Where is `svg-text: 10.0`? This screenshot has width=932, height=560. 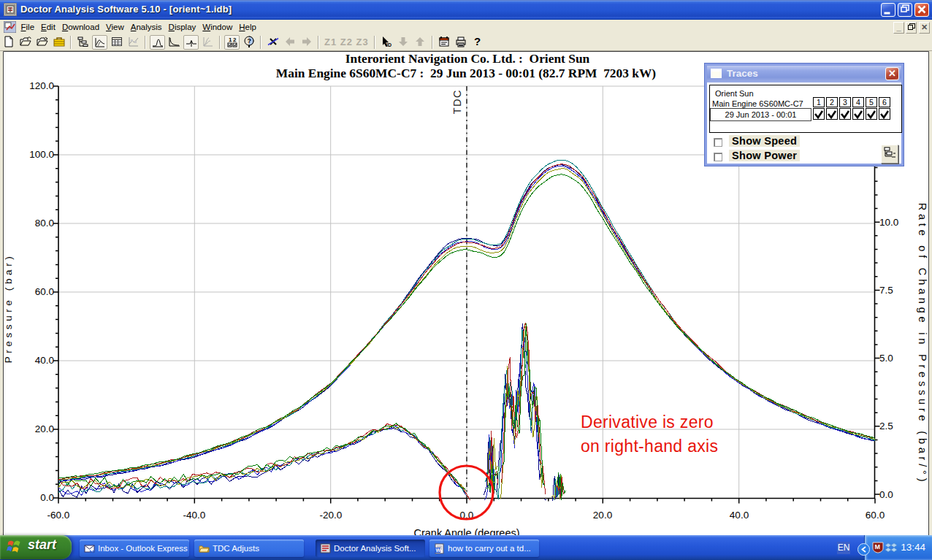
svg-text: 10.0 is located at coordinates (889, 222).